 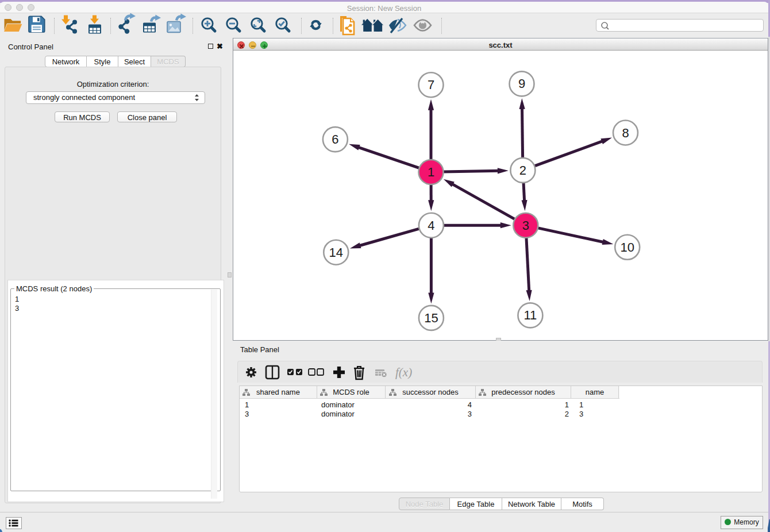 What do you see at coordinates (335, 139) in the screenshot?
I see `svg-text: 6` at bounding box center [335, 139].